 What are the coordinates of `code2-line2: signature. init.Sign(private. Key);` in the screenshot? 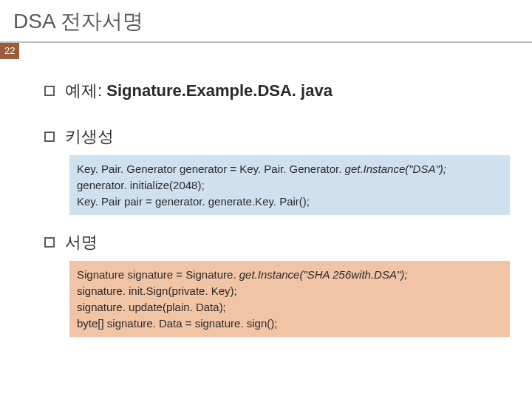 It's located at (157, 291).